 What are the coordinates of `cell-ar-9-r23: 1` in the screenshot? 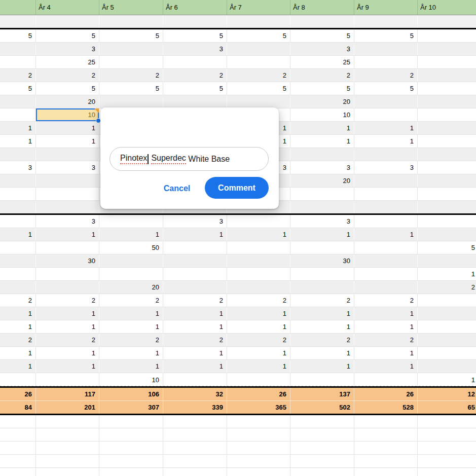 It's located at (386, 313).